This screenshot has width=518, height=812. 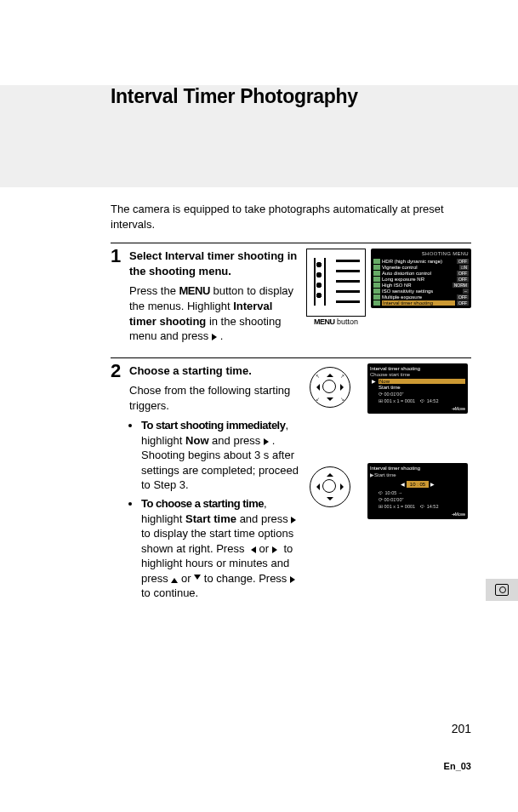 What do you see at coordinates (458, 766) in the screenshot?
I see `footer-code: En_03` at bounding box center [458, 766].